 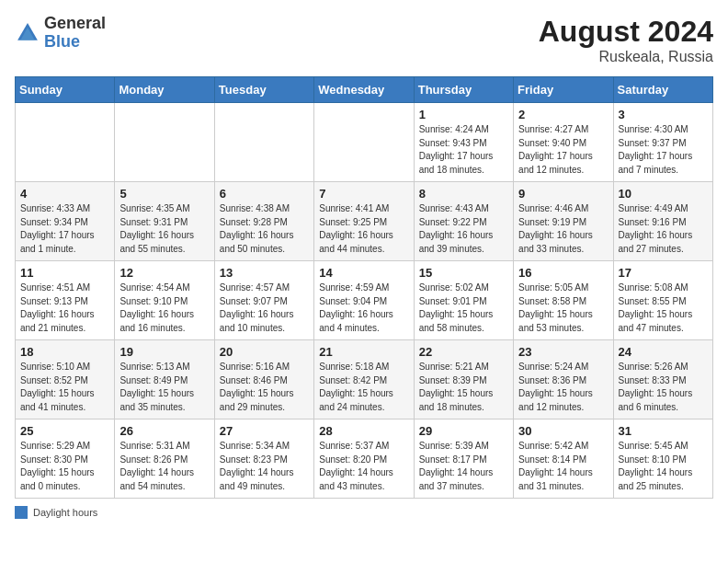 What do you see at coordinates (563, 301) in the screenshot?
I see `calendar-cell: 16Sunrise: 5:05 AM Sunset: 8:58 PM Dayli…` at bounding box center [563, 301].